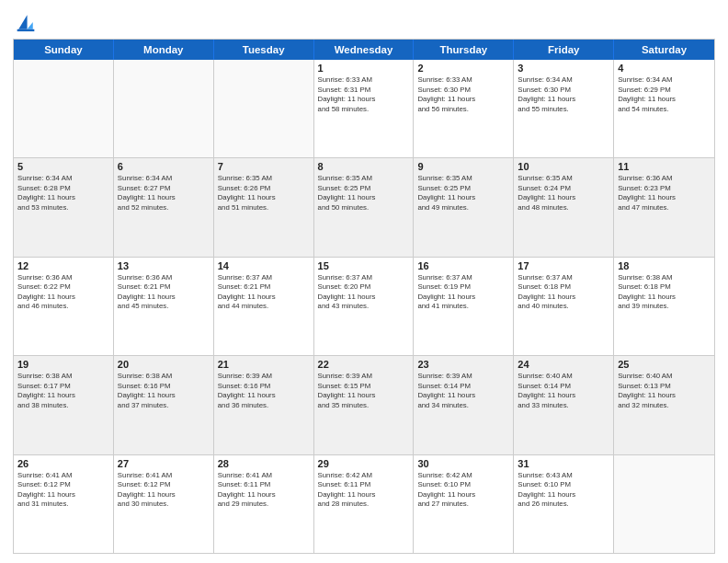 The image size is (728, 563). What do you see at coordinates (463, 391) in the screenshot?
I see `day-info: Sunrise: 6:39 AM Sunset: 6:14 PM Dayligh…` at bounding box center [463, 391].